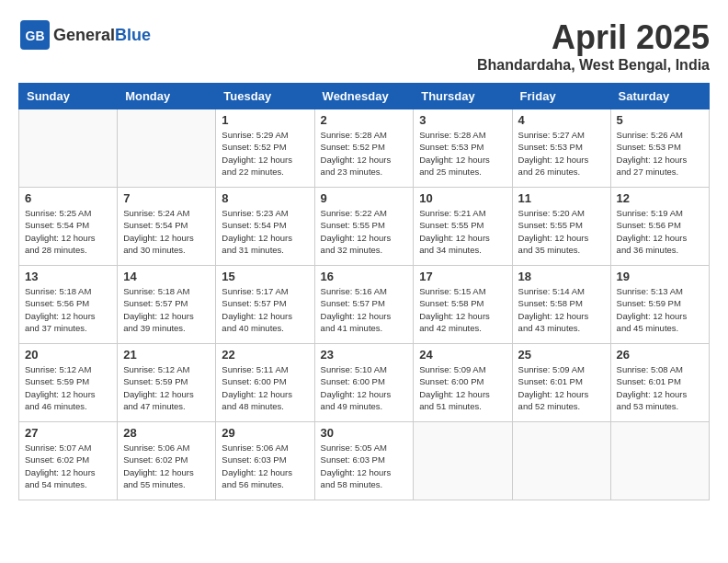  What do you see at coordinates (463, 149) in the screenshot?
I see `calendar-cell: 3Sunrise: 5:28 AM Sunset: 5:53 PM Daylig…` at bounding box center [463, 149].